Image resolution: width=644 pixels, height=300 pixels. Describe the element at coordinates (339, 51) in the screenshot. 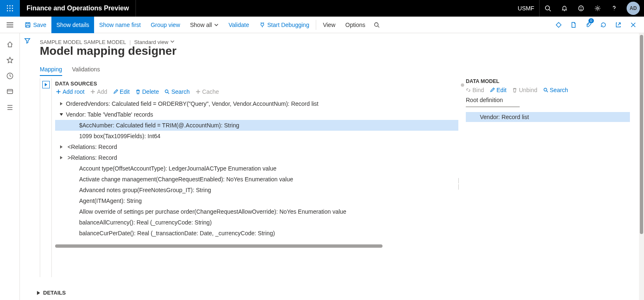

I see `page-title: Model mapping designer` at that location.